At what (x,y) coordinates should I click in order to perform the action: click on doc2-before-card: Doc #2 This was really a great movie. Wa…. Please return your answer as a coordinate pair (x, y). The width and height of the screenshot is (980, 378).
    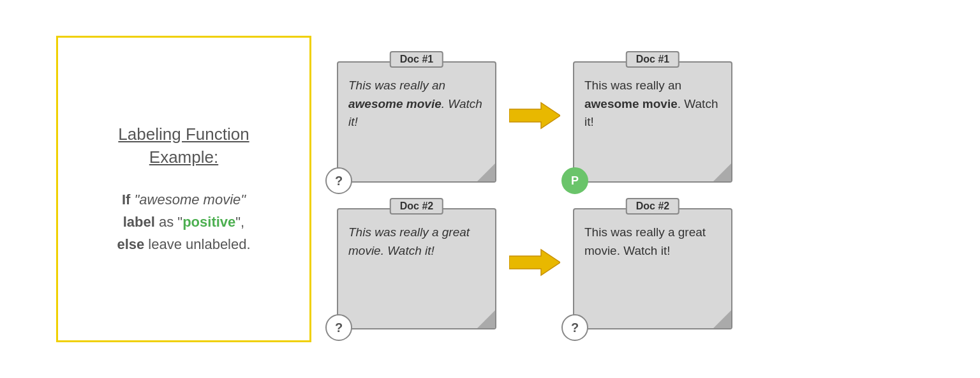
    Looking at the image, I should click on (417, 269).